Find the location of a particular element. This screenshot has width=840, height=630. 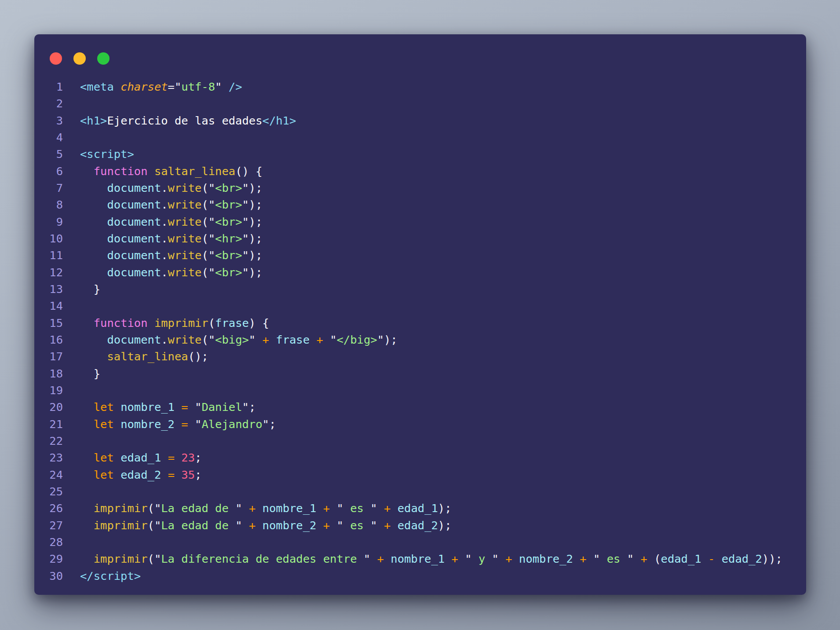

line-number: 30 is located at coordinates (48, 576).